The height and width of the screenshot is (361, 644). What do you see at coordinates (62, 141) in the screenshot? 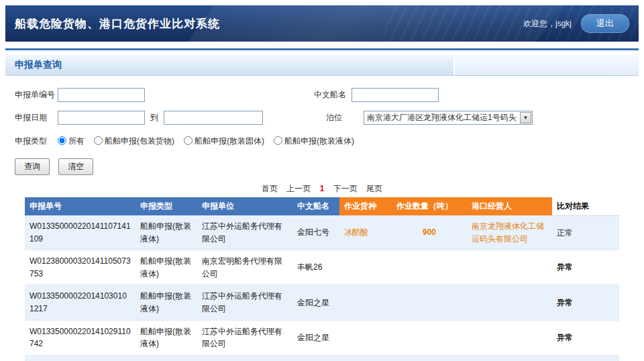
I see `radio-type-all-input` at bounding box center [62, 141].